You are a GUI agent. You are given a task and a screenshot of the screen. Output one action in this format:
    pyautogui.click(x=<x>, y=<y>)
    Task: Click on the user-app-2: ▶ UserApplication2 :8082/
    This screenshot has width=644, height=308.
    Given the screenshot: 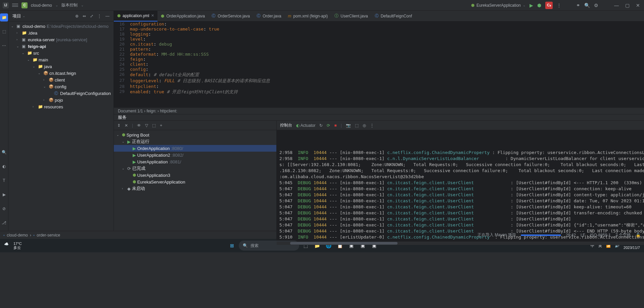 What is the action you would take?
    pyautogui.click(x=195, y=155)
    